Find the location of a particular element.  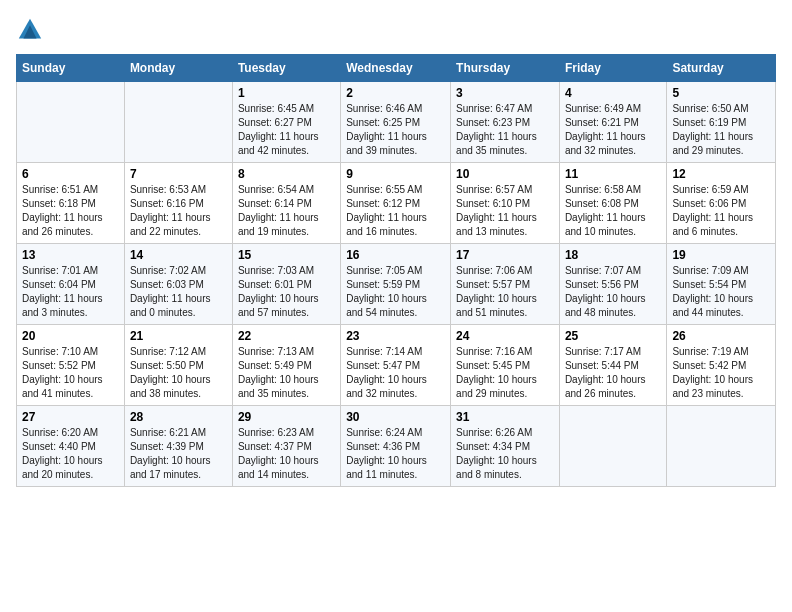

calendar-cell: 29Sunrise: 6:23 AM Sunset: 4:37 PM Dayli… is located at coordinates (286, 446).